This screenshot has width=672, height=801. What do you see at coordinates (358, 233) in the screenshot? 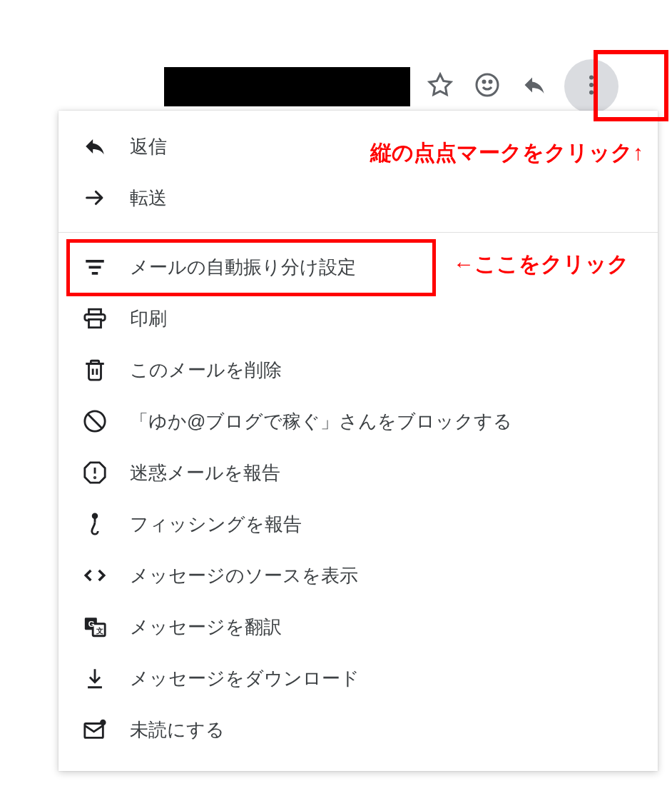
I see `menu-divider` at bounding box center [358, 233].